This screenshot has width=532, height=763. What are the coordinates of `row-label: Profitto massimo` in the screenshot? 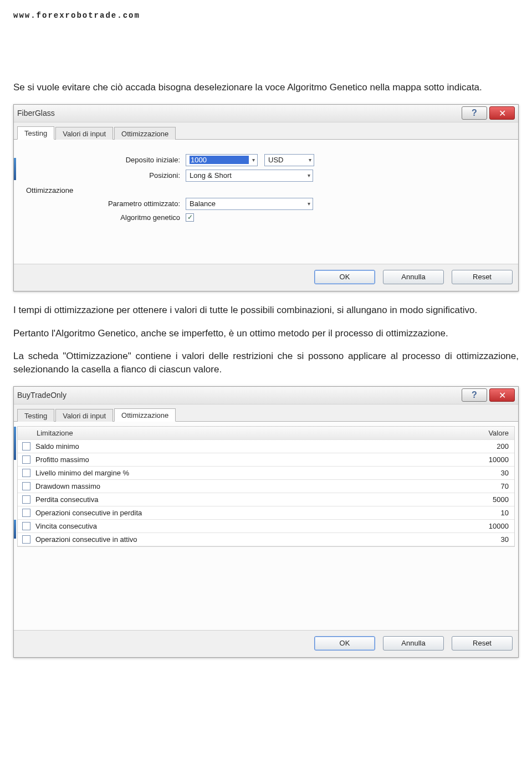 It's located at (244, 460).